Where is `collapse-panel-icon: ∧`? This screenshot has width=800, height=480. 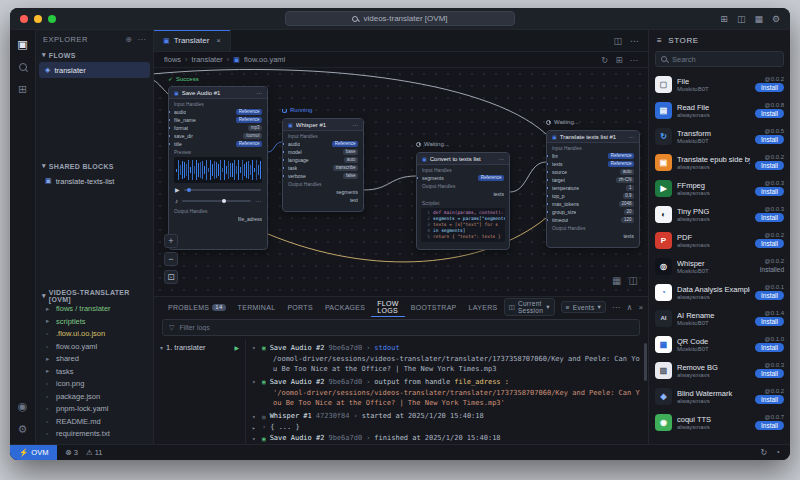
collapse-panel-icon: ∧ is located at coordinates (629, 308).